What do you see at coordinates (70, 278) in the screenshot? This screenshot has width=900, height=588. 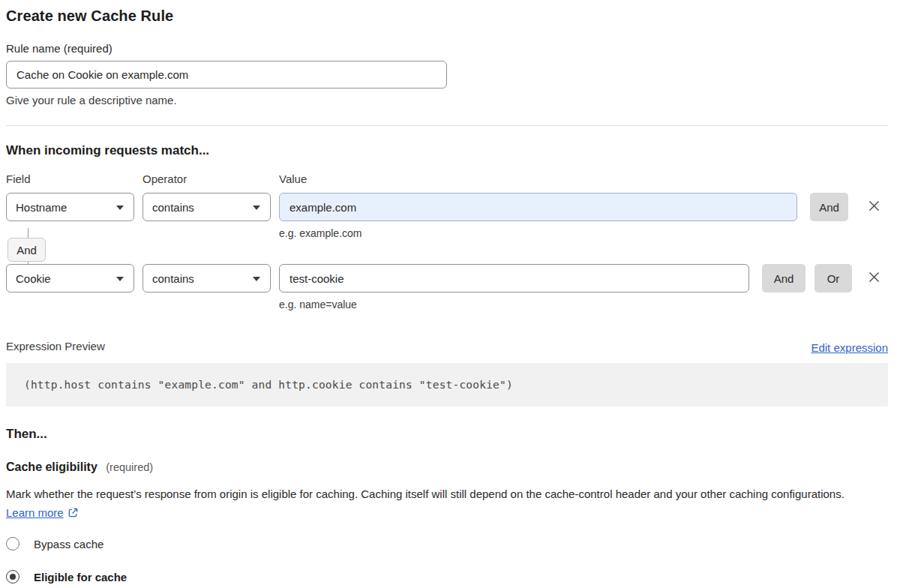 I see `field-select-2: Cookie` at bounding box center [70, 278].